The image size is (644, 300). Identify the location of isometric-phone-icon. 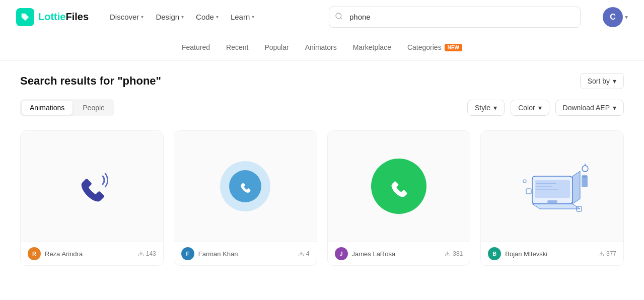
(552, 186).